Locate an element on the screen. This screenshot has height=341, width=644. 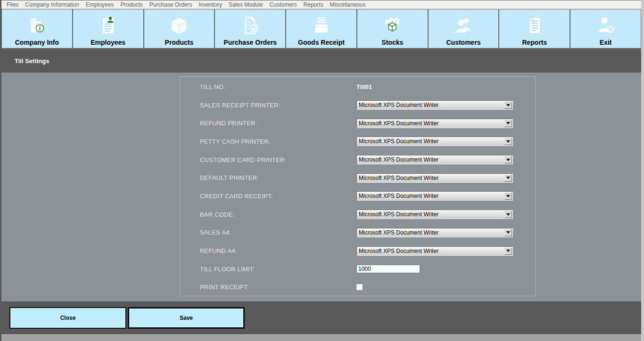
sales-a4-dropdown: Microsoft XPS Document Writer is located at coordinates (435, 233).